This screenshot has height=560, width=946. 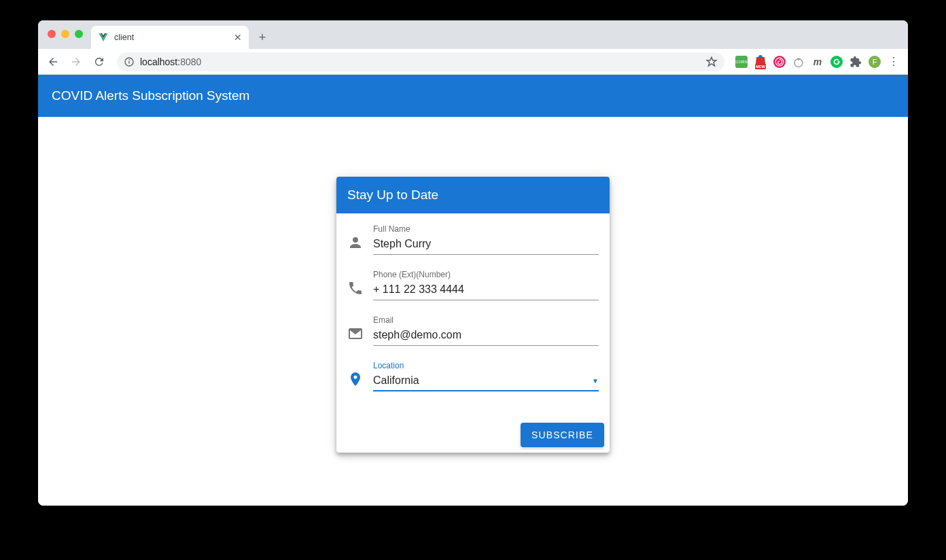 What do you see at coordinates (837, 62) in the screenshot?
I see `extension-grammarly-icon` at bounding box center [837, 62].